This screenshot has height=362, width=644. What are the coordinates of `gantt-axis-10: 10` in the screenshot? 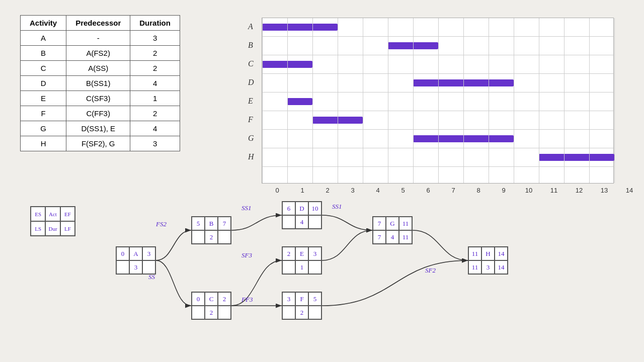 It's located at (529, 190).